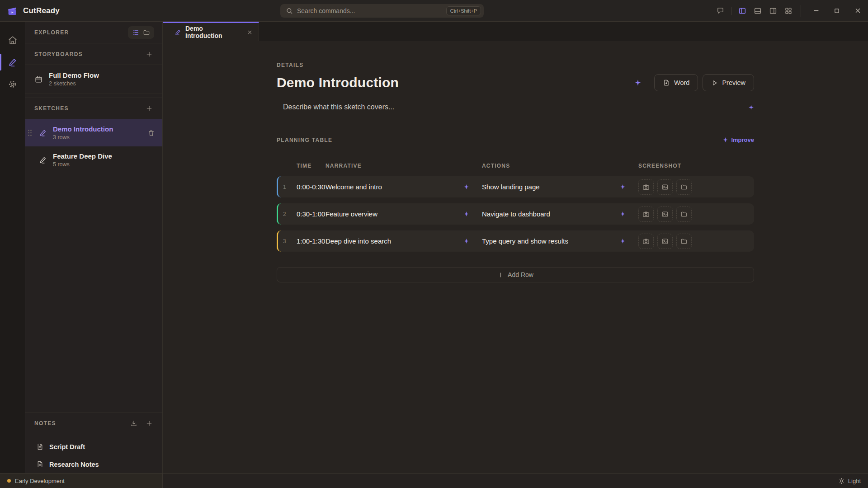  I want to click on search-icon, so click(289, 11).